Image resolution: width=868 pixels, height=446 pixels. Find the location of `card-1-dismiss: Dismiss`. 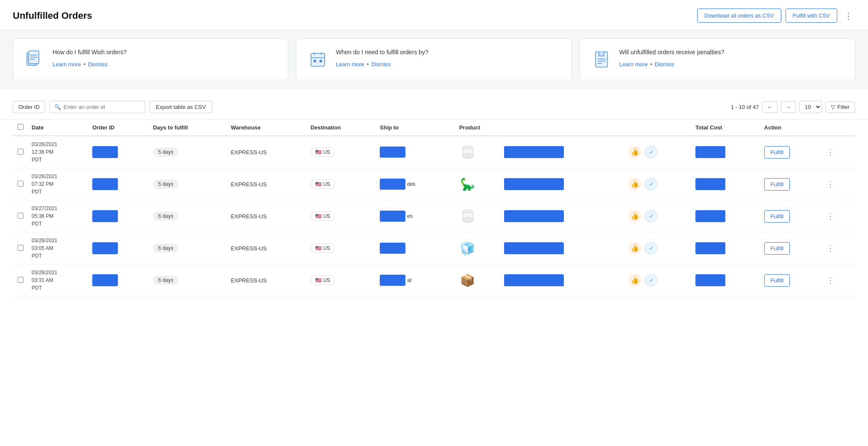

card-1-dismiss: Dismiss is located at coordinates (98, 64).